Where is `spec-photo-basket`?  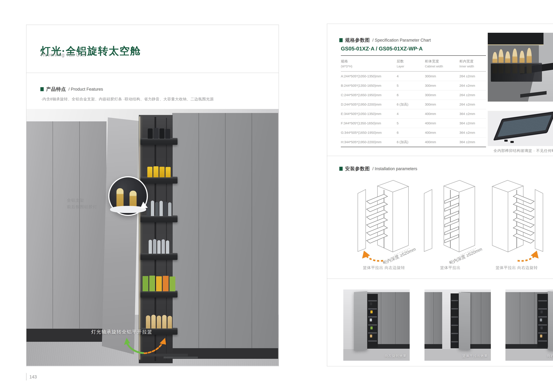
spec-photo-basket is located at coordinates (520, 67).